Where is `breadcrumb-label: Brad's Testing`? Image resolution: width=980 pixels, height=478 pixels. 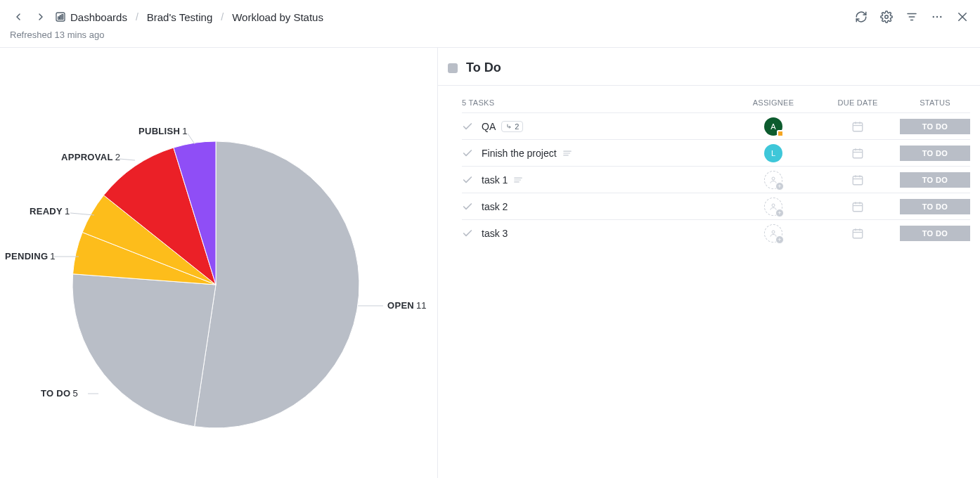
breadcrumb-label: Brad's Testing is located at coordinates (180, 17).